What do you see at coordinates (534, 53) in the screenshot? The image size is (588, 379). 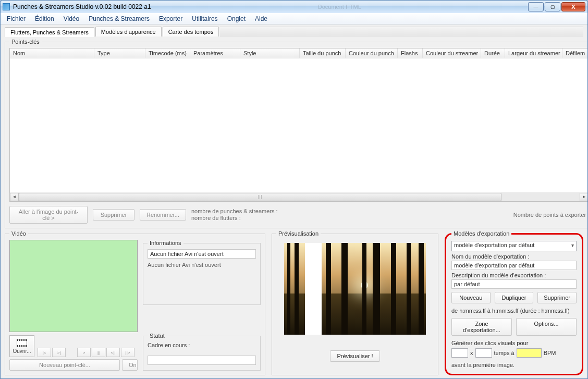 I see `col-largeur-streamer: Largeur du streamer` at bounding box center [534, 53].